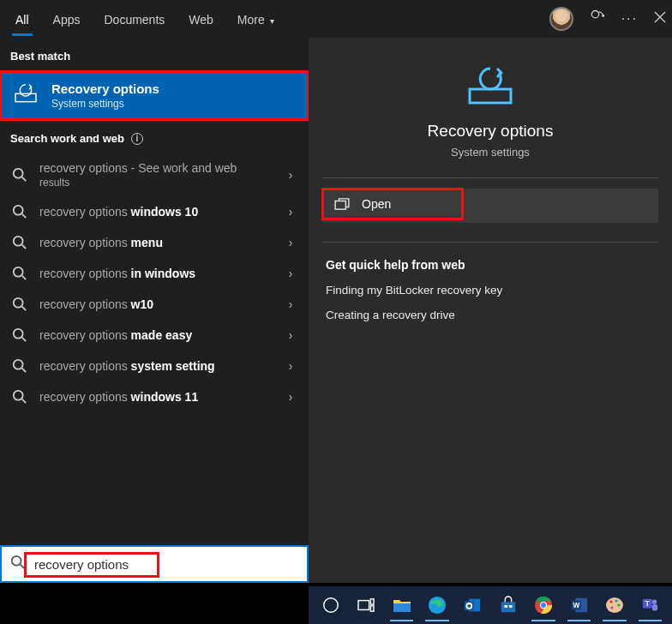 This screenshot has height=624, width=672. I want to click on suggestion-text: recovery options system setting, so click(159, 366).